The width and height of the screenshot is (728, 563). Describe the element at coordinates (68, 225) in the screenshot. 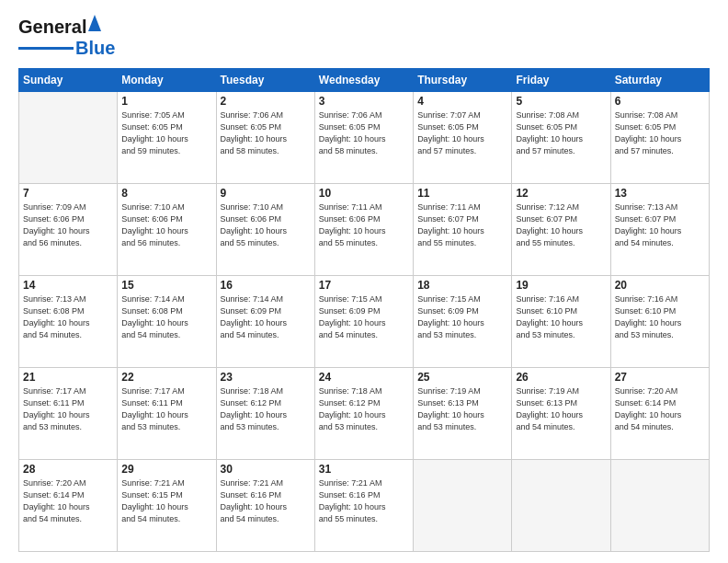

I see `day-info: Sunrise: 7:09 AM Sunset: 6:06 PM Dayligh…` at that location.